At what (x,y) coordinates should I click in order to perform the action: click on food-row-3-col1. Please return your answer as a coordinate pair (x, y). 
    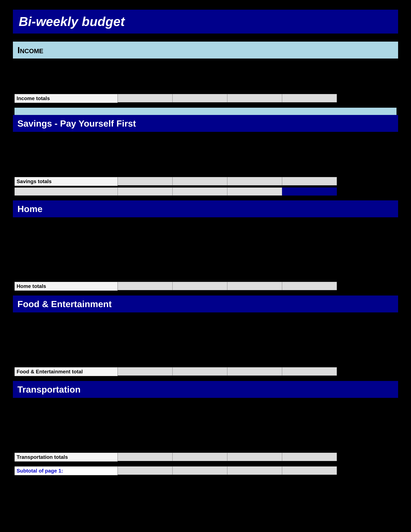
    Looking at the image, I should click on (66, 338).